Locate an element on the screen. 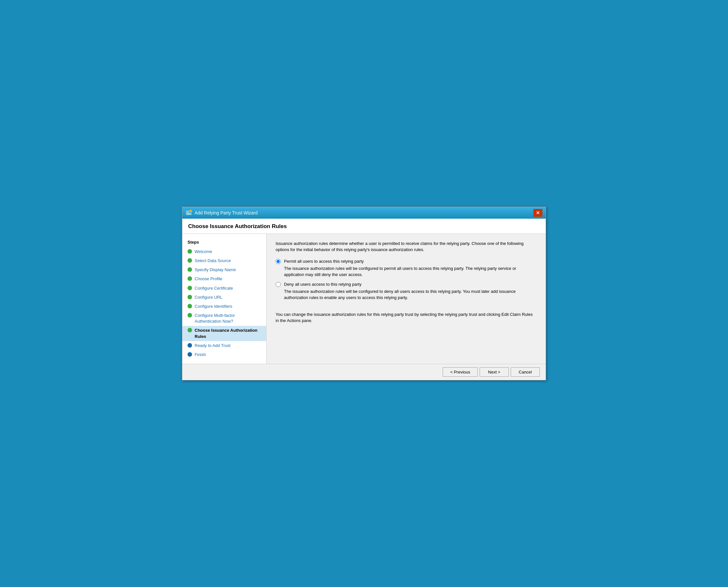  title-bar-left: Add Relying Party Trust Wizard is located at coordinates (222, 213).